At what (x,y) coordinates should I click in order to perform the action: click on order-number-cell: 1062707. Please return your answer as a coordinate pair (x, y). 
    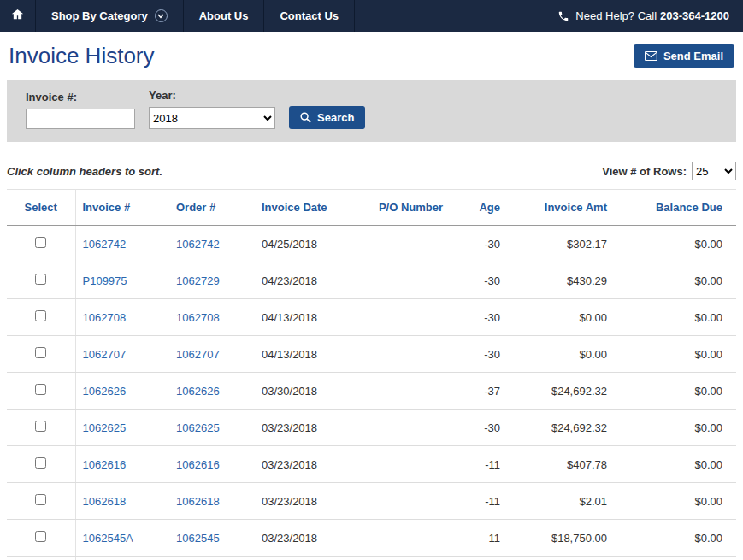
    Looking at the image, I should click on (212, 354).